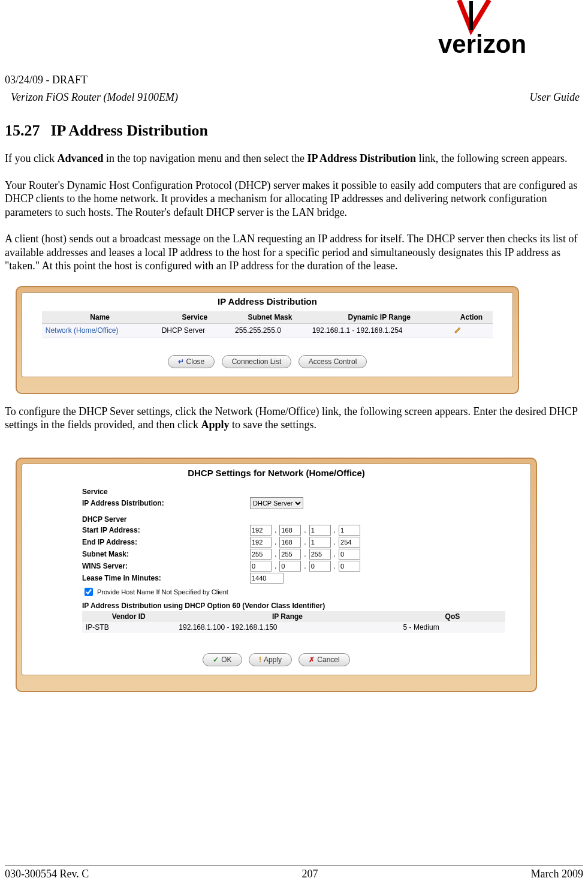 This screenshot has width=588, height=890. I want to click on end-ip-field: . . ., so click(305, 542).